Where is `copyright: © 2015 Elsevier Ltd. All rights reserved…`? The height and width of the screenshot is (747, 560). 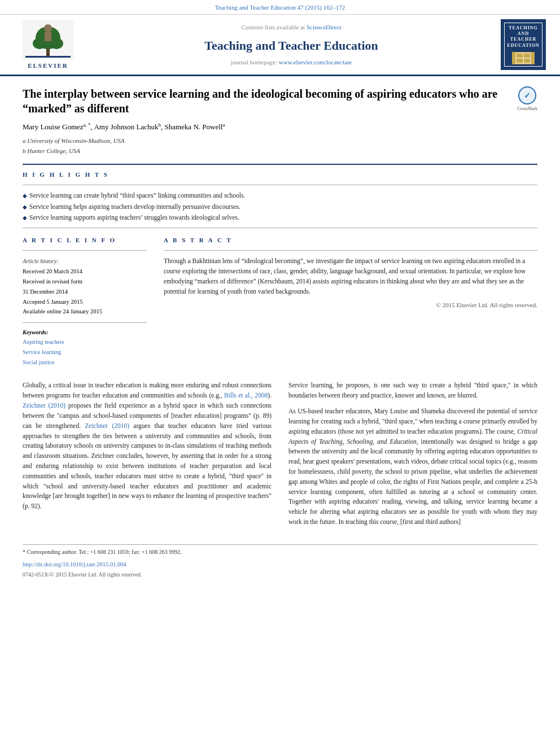 copyright: © 2015 Elsevier Ltd. All rights reserved… is located at coordinates (351, 305).